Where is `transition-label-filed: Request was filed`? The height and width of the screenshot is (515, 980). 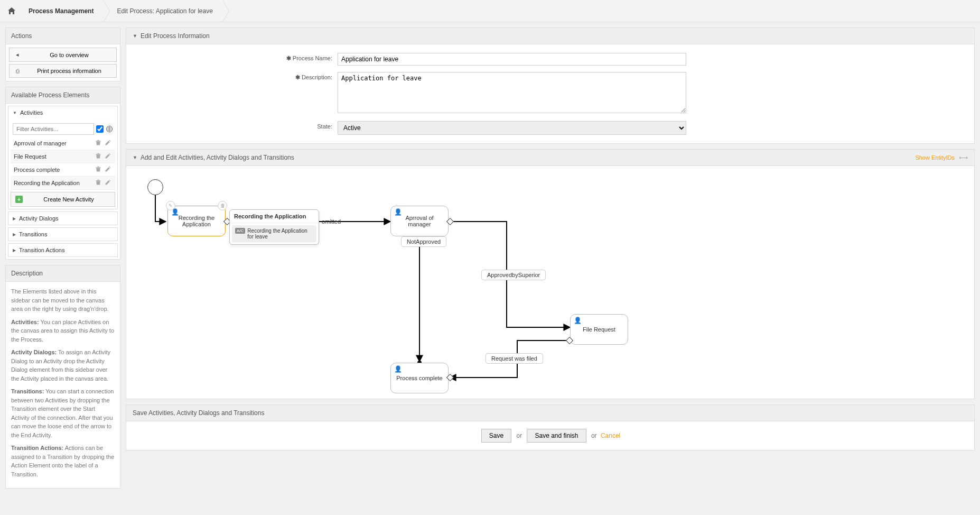 transition-label-filed: Request was filed is located at coordinates (515, 358).